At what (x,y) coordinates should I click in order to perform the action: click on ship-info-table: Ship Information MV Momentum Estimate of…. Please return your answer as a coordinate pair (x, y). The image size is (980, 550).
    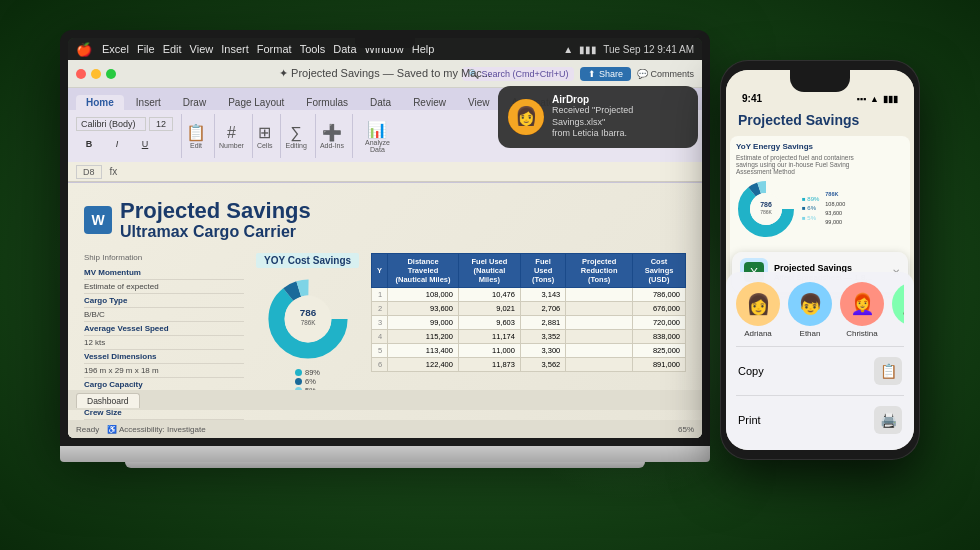
    Looking at the image, I should click on (164, 346).